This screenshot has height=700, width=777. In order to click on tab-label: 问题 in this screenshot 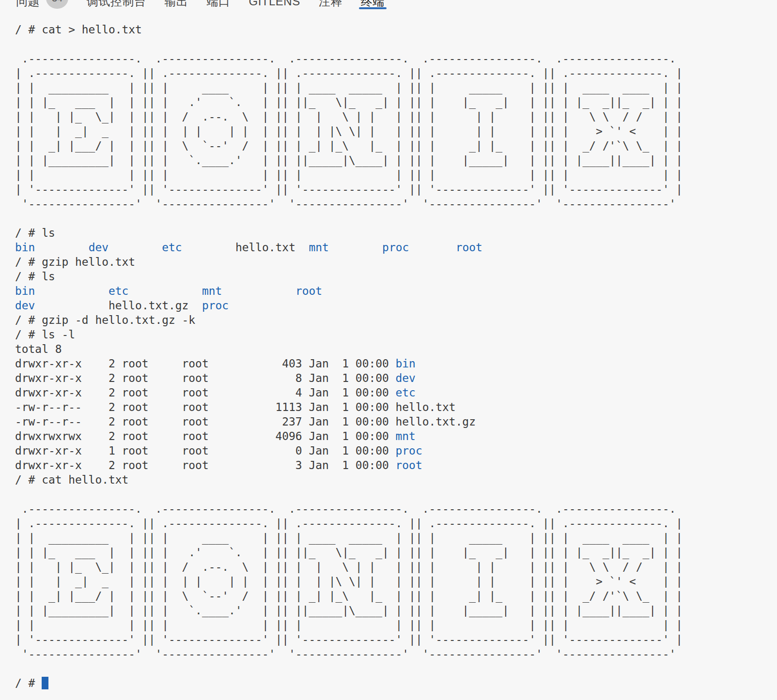, I will do `click(28, 4)`.